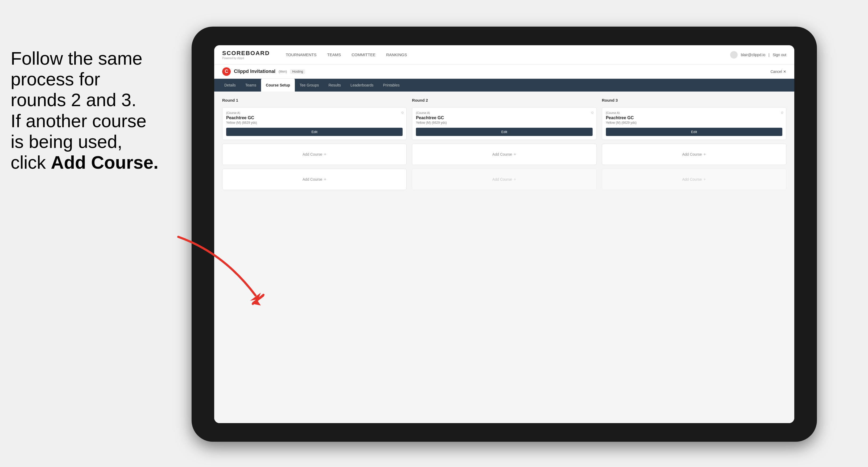 The image size is (868, 467). Describe the element at coordinates (314, 123) in the screenshot. I see `round-1-course-card: ○ (Course A) Peachtree GC Yellow (M) (66…` at that location.